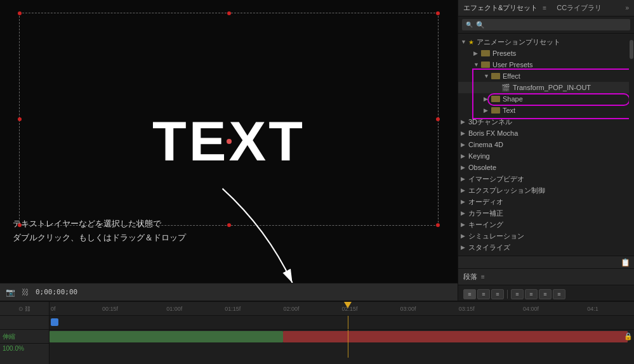 This screenshot has width=634, height=364. I want to click on folder-icon-effect, so click(496, 76).